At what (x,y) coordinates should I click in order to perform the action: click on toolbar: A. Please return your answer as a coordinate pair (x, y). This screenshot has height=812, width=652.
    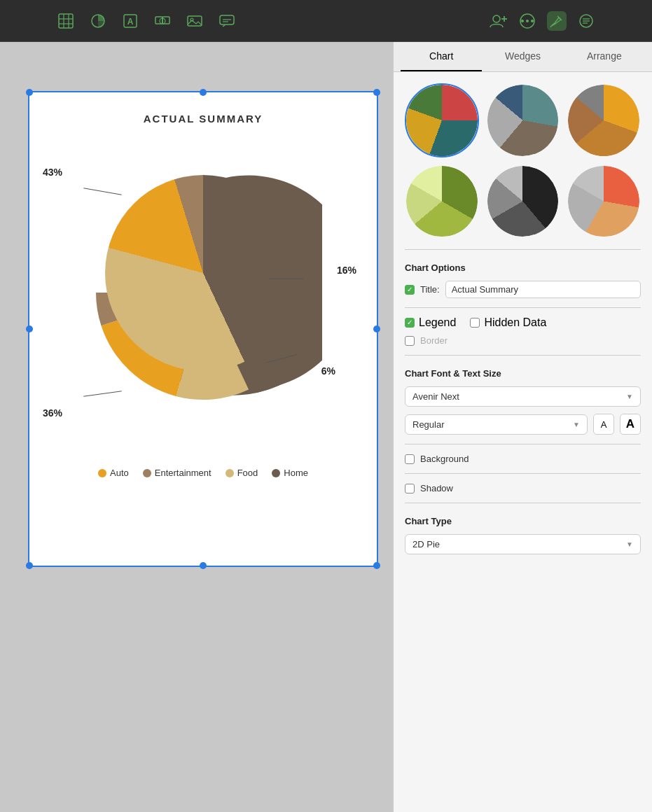
    Looking at the image, I should click on (326, 21).